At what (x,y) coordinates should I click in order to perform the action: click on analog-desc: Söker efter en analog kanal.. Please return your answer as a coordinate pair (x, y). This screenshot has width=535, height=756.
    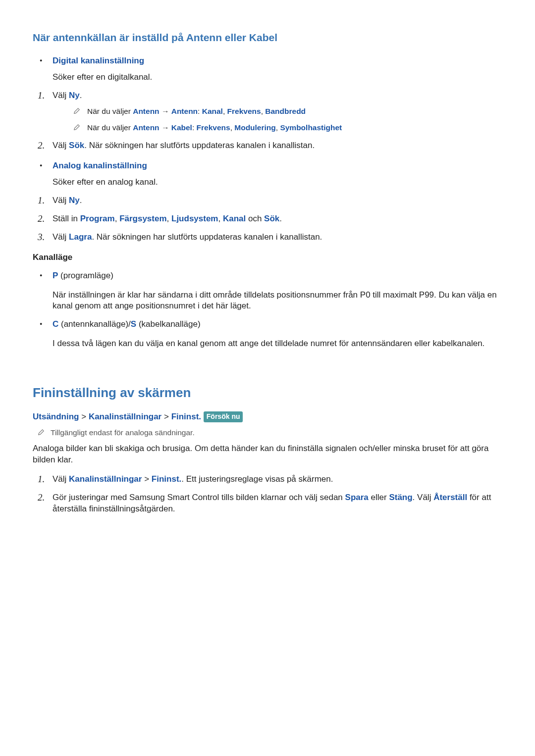
    Looking at the image, I should click on (277, 182).